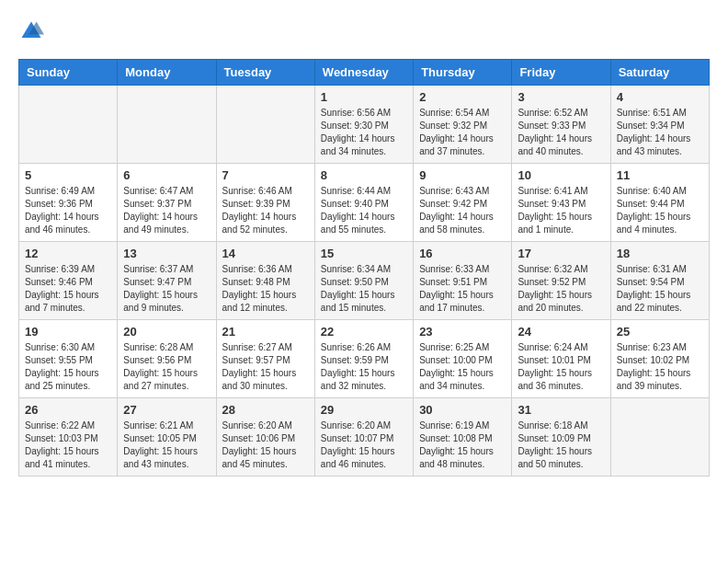 This screenshot has width=728, height=563. What do you see at coordinates (68, 202) in the screenshot?
I see `calendar-cell: 5Sunrise: 6:49 AM Sunset: 9:36 PM Daylig…` at bounding box center [68, 202].